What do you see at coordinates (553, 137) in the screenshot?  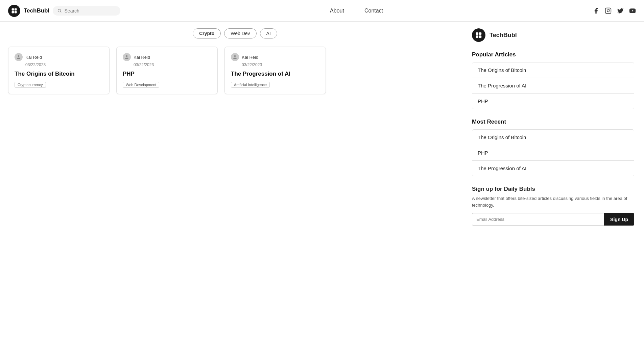 I see `recent-article-item: The Origins of Bitcoin` at bounding box center [553, 137].